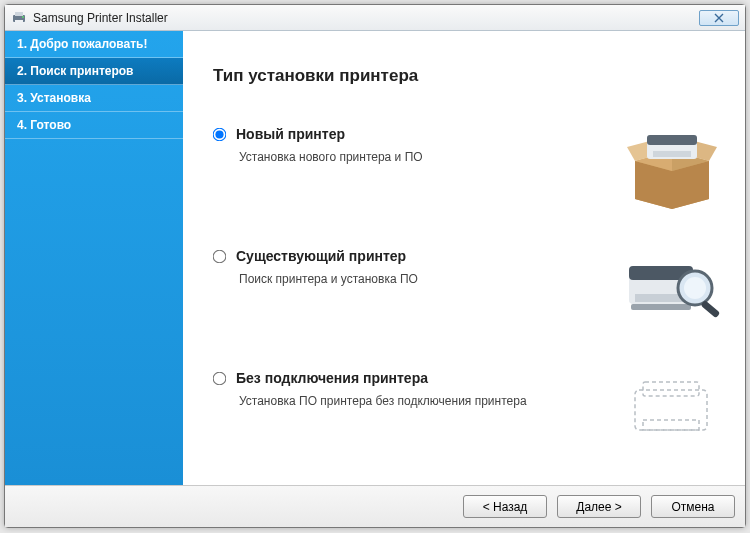 The image size is (750, 533). Describe the element at coordinates (100, 18) in the screenshot. I see `window-title: Samsung Printer Installer` at that location.